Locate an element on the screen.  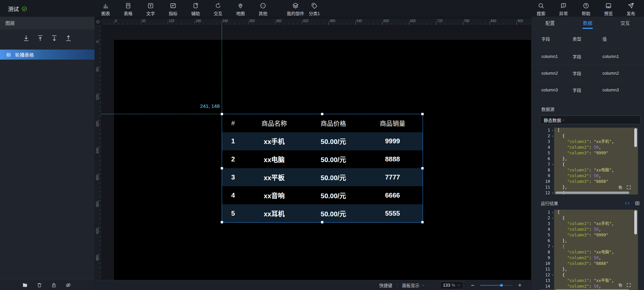
zoom-slider is located at coordinates (496, 285).